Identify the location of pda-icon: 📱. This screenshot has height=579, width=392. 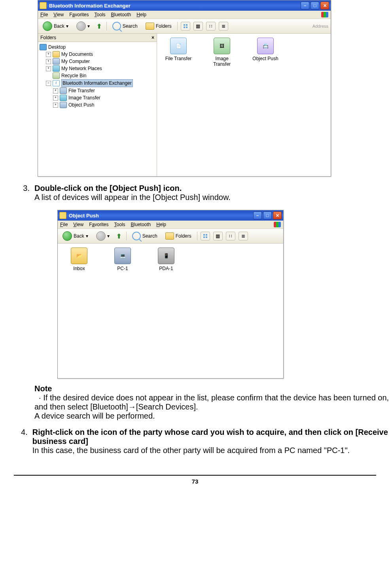
(166, 256).